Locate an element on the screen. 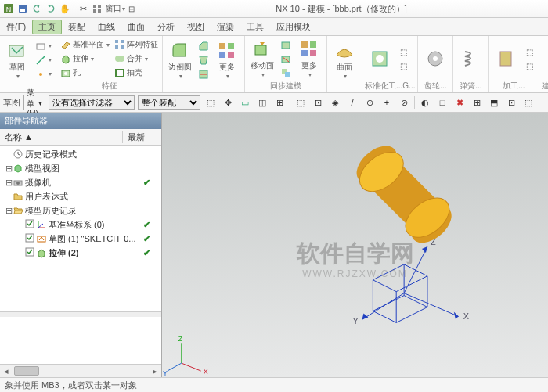 The image size is (548, 392). filter-select: 没有选择过滤器 is located at coordinates (92, 102).